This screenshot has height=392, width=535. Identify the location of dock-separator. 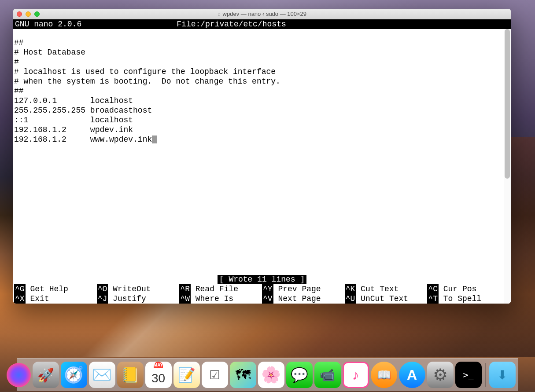
(485, 375).